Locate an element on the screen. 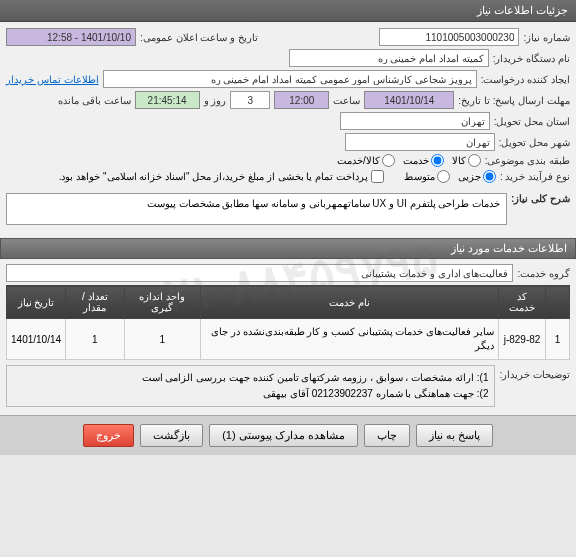 Image resolution: width=576 pixels, height=557 pixels. back-button: بازگشت is located at coordinates (172, 436).